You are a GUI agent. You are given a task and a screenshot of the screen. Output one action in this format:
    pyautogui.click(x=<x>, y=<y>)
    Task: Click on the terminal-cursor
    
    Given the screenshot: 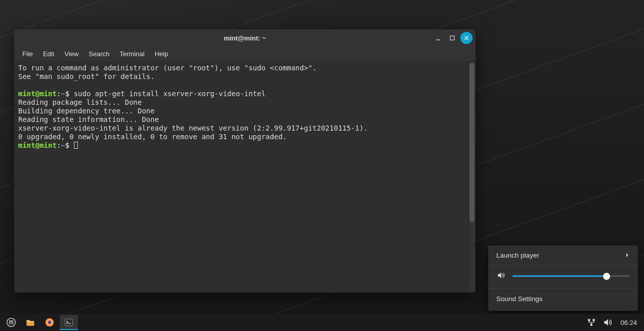 What is the action you would take?
    pyautogui.click(x=76, y=145)
    